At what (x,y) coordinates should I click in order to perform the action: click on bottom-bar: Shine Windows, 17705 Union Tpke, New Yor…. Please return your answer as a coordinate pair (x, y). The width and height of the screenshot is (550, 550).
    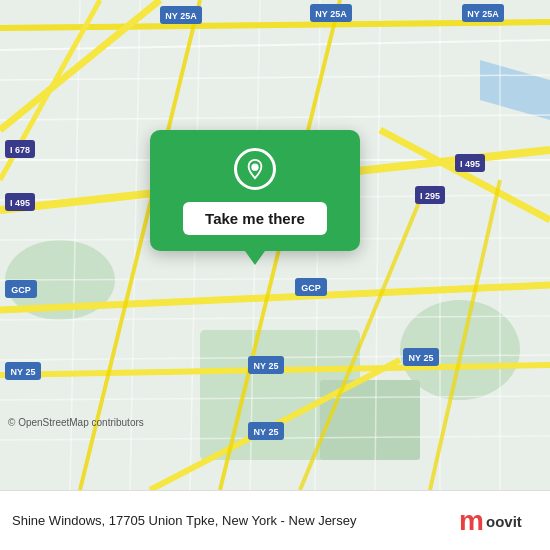
    Looking at the image, I should click on (275, 520).